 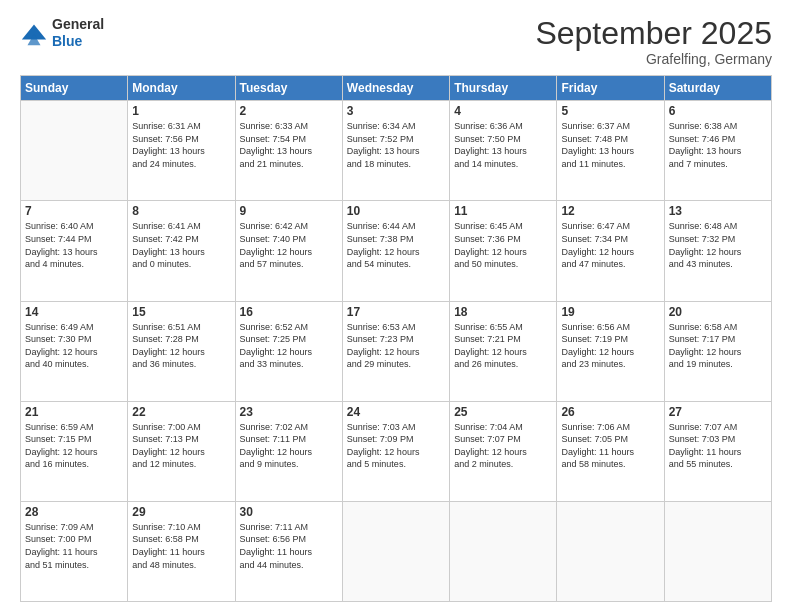 What do you see at coordinates (610, 251) in the screenshot?
I see `calendar-cell: 12Sunrise: 6:47 AM Sunset: 7:34 PM Dayli…` at bounding box center [610, 251].